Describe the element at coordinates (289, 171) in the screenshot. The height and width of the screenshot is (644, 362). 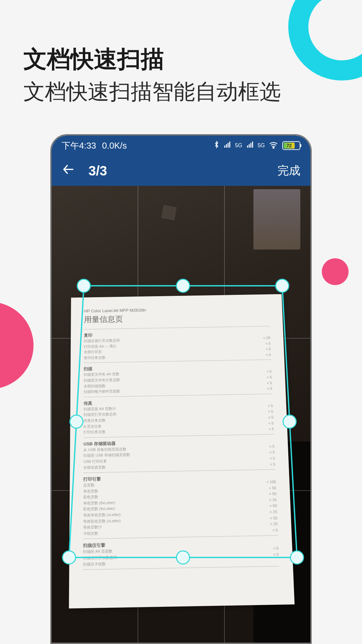
I see `done-button: 完成` at that location.